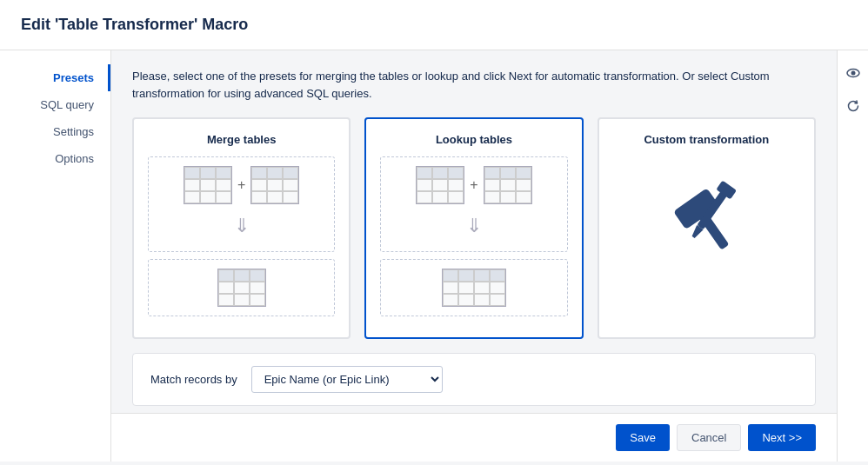 This screenshot has height=465, width=868. Describe the element at coordinates (782, 438) in the screenshot. I see `next-button: Next >>` at that location.